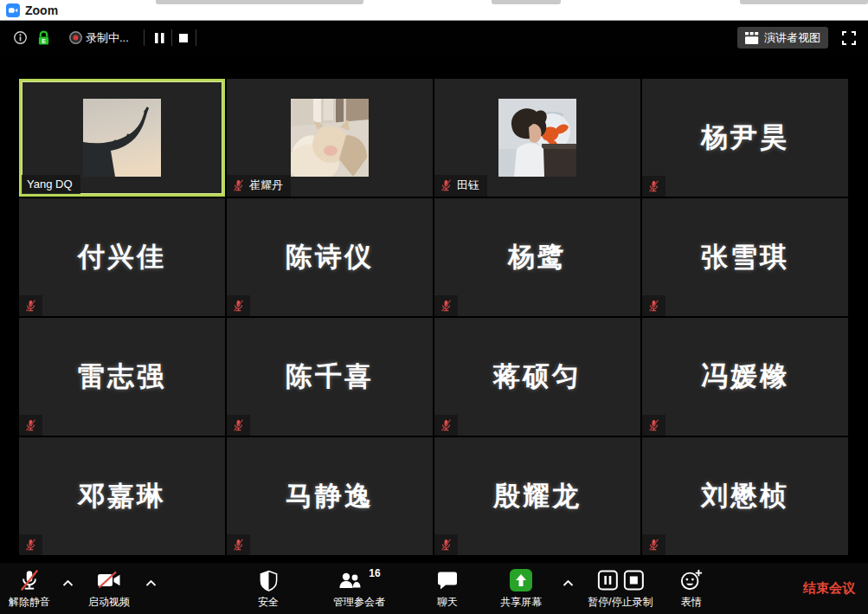 This screenshot has width=868, height=614. Describe the element at coordinates (537, 138) in the screenshot. I see `participant-tile: 田钰` at that location.